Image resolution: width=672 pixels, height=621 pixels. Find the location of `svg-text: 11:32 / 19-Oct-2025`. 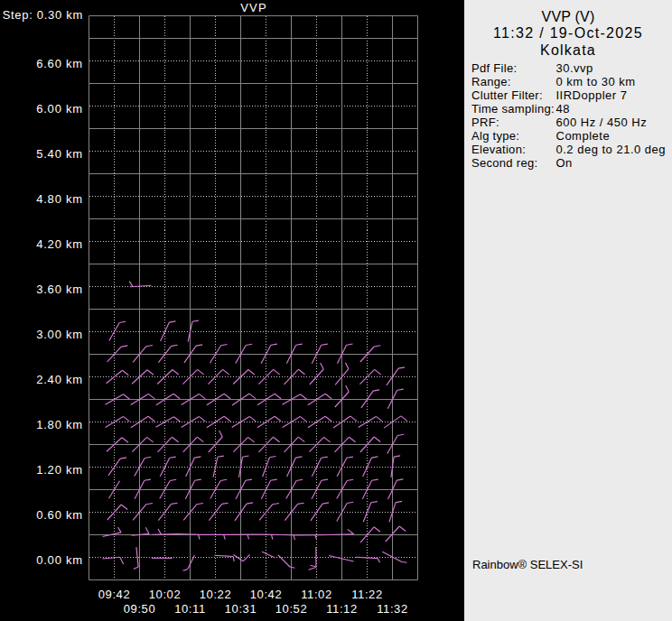

svg-text: 11:32 / 19-Oct-2025 is located at coordinates (568, 32).